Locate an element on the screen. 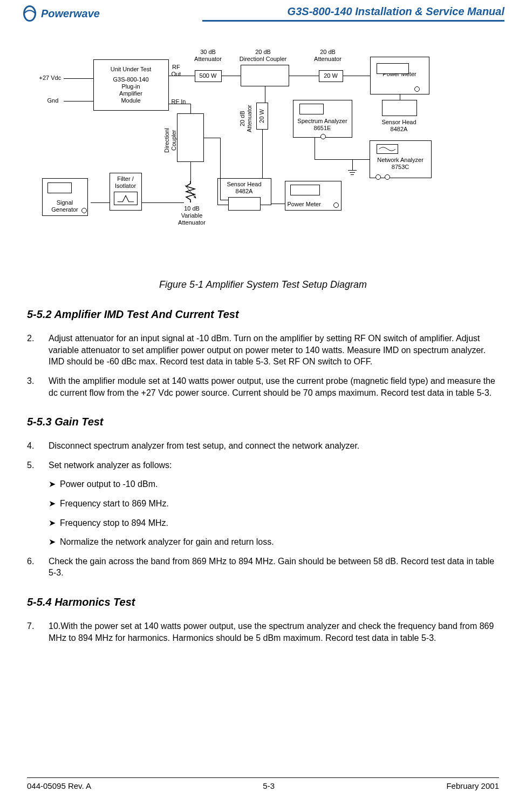 This screenshot has height=812, width=526. inner-pm-r is located at coordinates (393, 69).